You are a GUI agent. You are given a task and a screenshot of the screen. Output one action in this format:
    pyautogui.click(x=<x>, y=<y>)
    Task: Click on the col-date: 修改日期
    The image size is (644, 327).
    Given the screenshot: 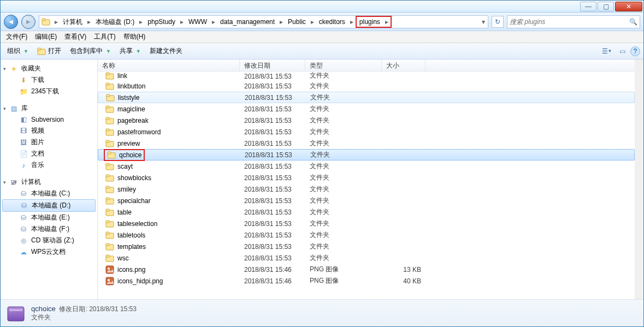 What is the action you would take?
    pyautogui.click(x=273, y=66)
    